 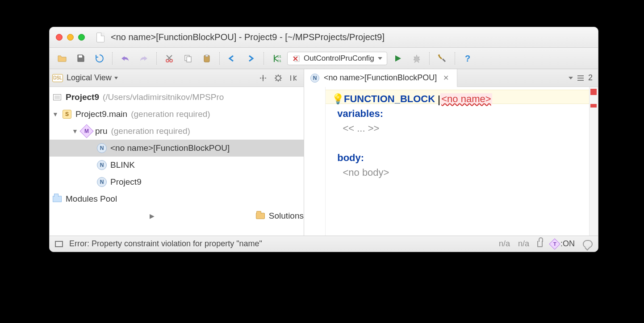 I want to click on tree-project-root: Project9 (/Users/vladimirsitnikov/MPSPro, so click(x=177, y=97).